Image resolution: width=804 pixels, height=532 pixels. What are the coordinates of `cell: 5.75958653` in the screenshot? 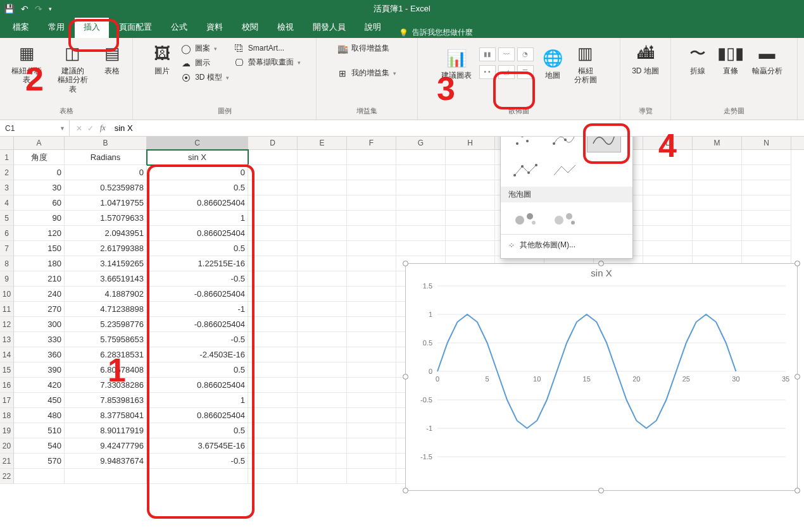 It's located at (106, 340).